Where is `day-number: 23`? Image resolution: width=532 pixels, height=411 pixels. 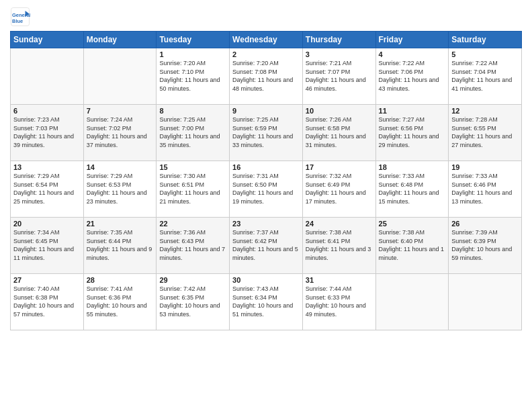
day-number: 23 is located at coordinates (266, 224).